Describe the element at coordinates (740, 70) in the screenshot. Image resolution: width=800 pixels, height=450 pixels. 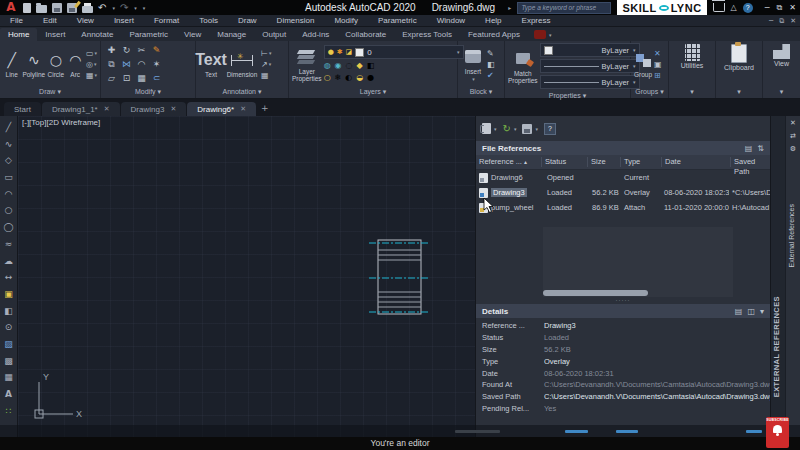
I see `clipboard-panel: Clipboard ▾` at that location.